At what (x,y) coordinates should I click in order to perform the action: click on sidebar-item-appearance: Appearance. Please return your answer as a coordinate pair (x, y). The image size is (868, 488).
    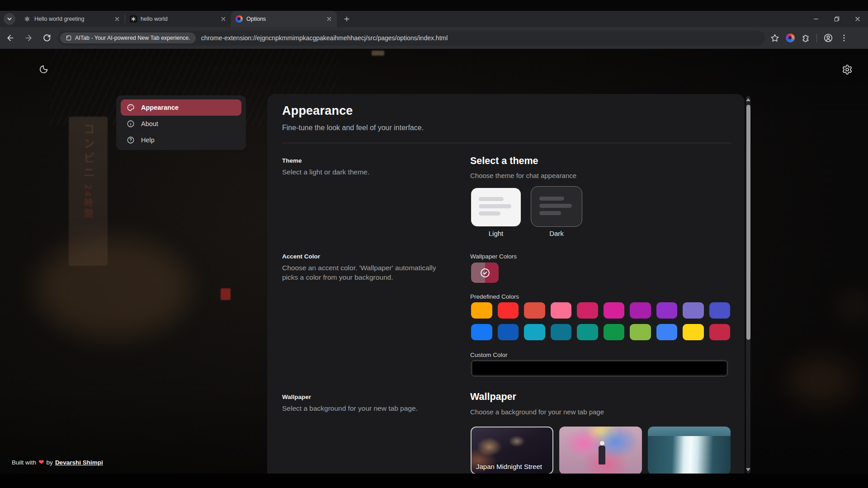
    Looking at the image, I should click on (181, 108).